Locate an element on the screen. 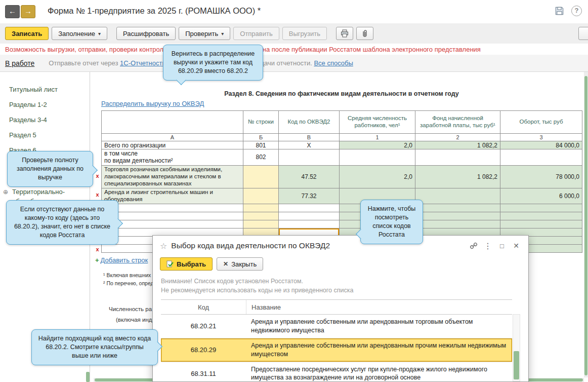  tooltip-arrow is located at coordinates (181, 80).